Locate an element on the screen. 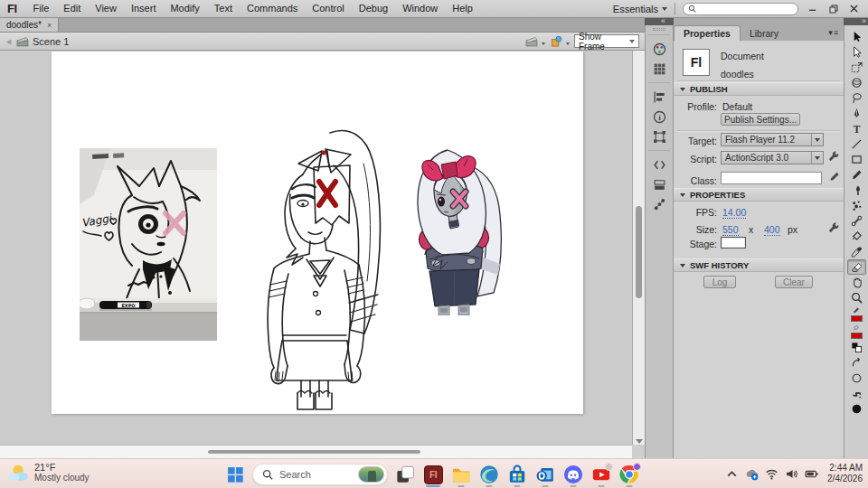 The image size is (868, 488). taskbar-app-chrome is located at coordinates (629, 474).